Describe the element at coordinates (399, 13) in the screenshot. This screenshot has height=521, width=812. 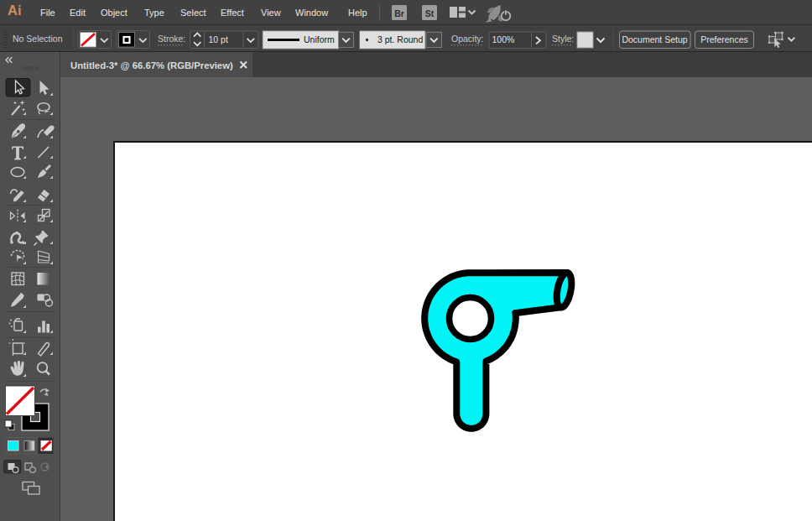
I see `svg-text: Br` at that location.